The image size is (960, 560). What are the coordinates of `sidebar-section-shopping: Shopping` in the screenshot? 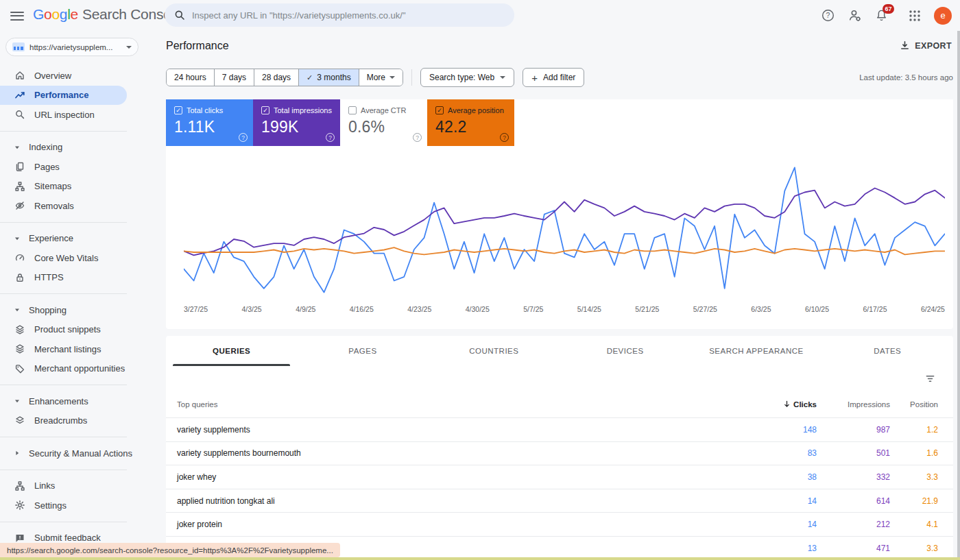 It's located at (72, 310).